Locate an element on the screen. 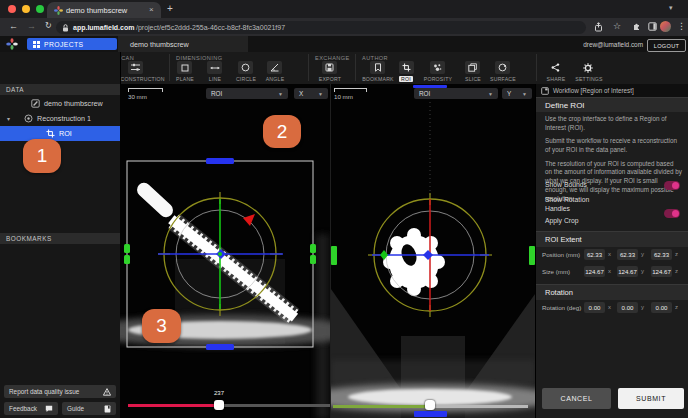  extensions-icon is located at coordinates (636, 26).